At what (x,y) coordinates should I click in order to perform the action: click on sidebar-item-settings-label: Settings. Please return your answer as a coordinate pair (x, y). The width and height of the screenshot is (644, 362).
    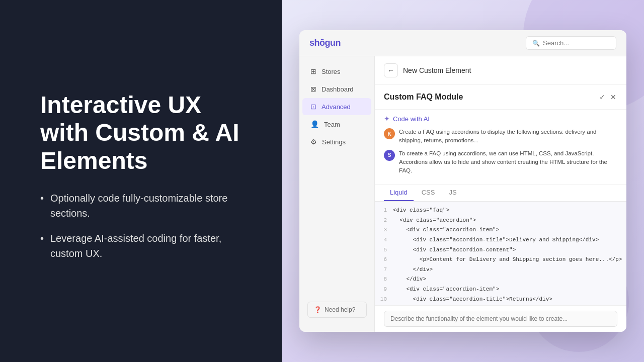
    Looking at the image, I should click on (334, 142).